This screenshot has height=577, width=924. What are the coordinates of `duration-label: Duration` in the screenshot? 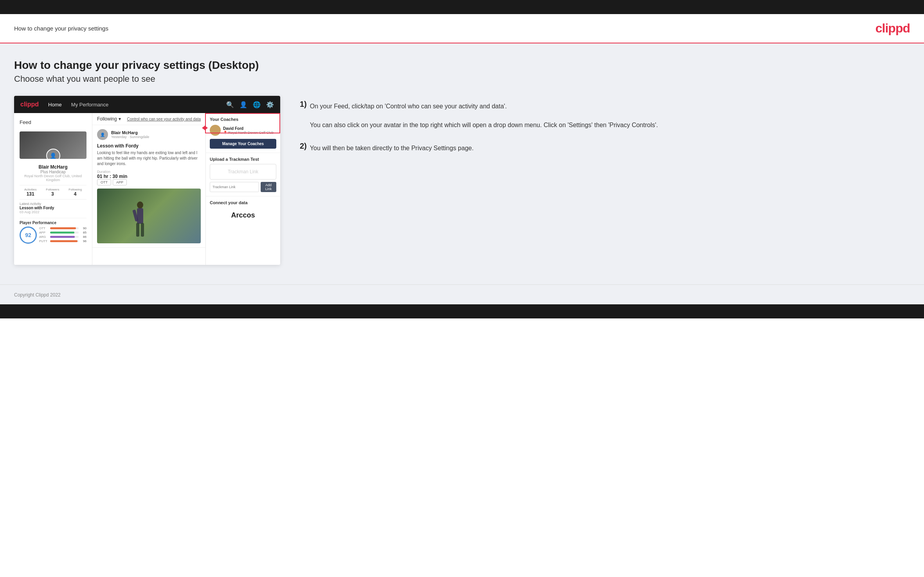 It's located at (149, 172).